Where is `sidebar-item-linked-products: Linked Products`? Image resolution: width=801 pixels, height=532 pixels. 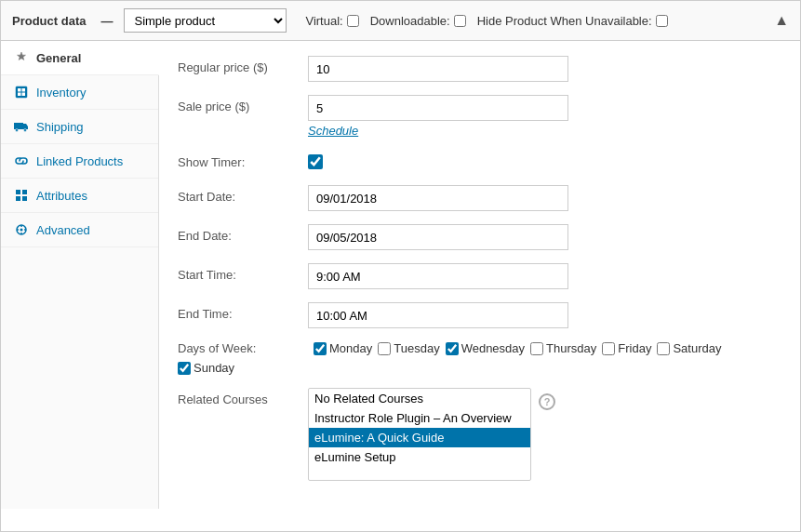 sidebar-item-linked-products: Linked Products is located at coordinates (80, 162).